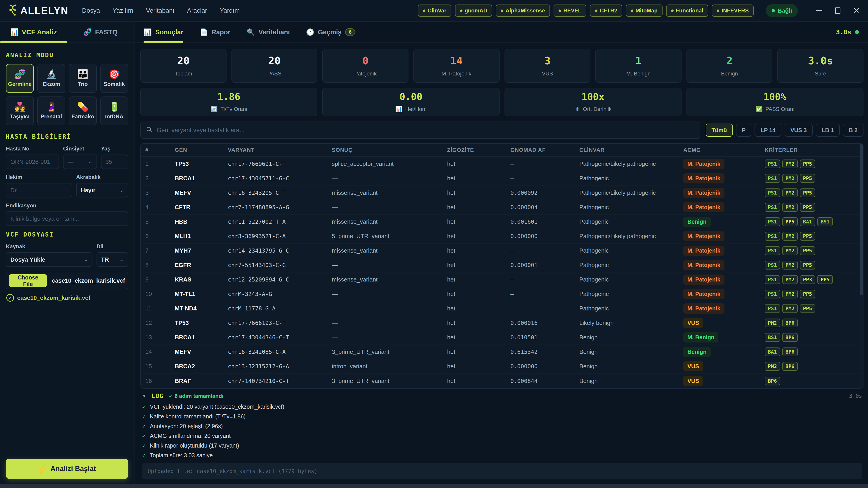  What do you see at coordinates (502, 102) in the screenshot?
I see `quality-stats: 1.86 🔄 Ti/Tv Oranı 0.00 📊 Het/Hom` at bounding box center [502, 102].